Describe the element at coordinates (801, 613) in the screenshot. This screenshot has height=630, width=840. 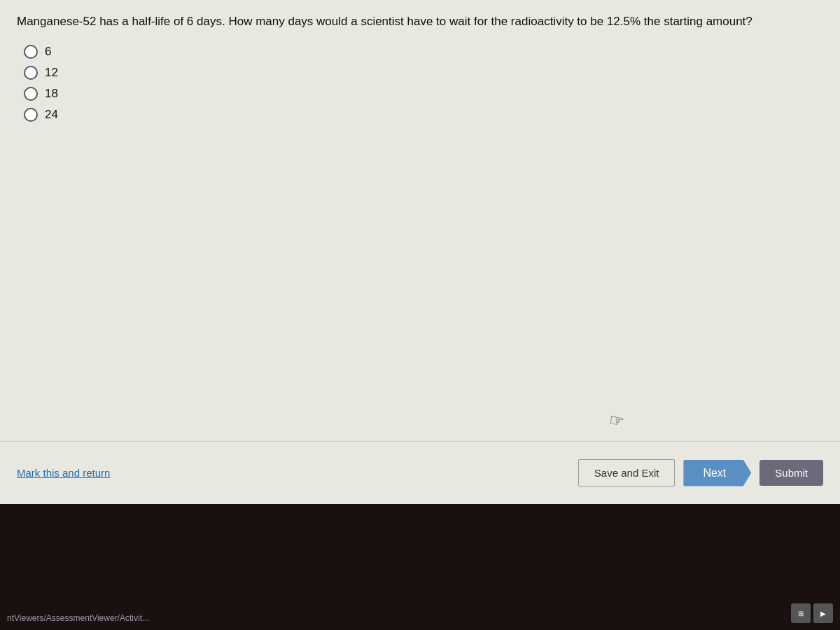
I see `taskbar-icon-1: ⊞` at that location.